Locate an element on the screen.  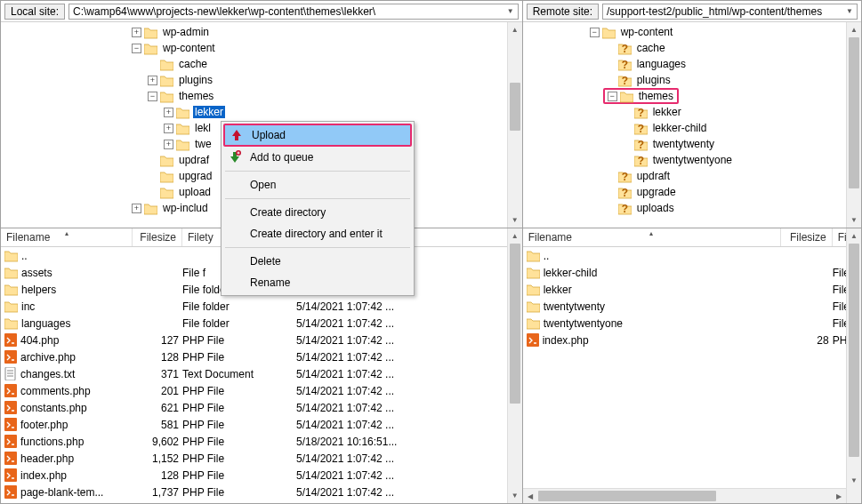
remote-path-input: /support-test2/public_html/wp-content/th… is located at coordinates (729, 12).